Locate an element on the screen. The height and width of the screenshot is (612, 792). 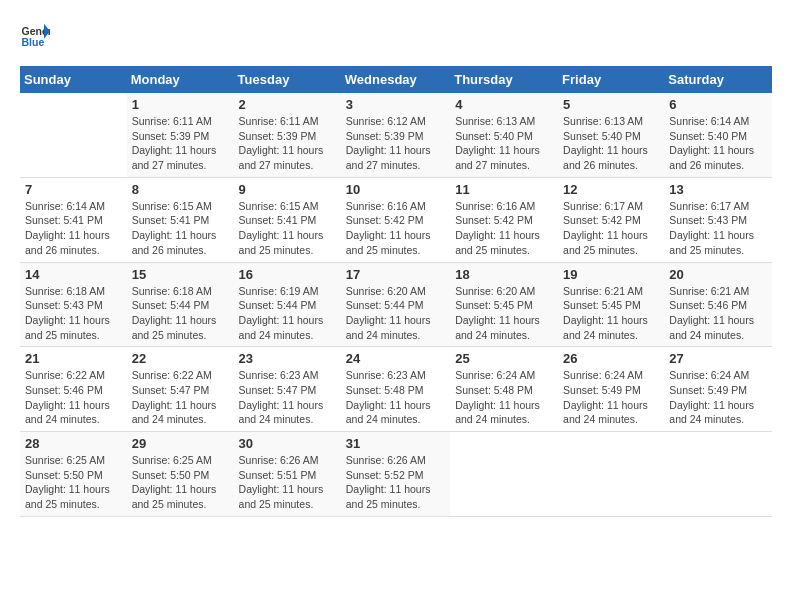
week-row-1: 1 Sunrise: 6:11 AMSunset: 5:39 PMDayligh… is located at coordinates (396, 135).